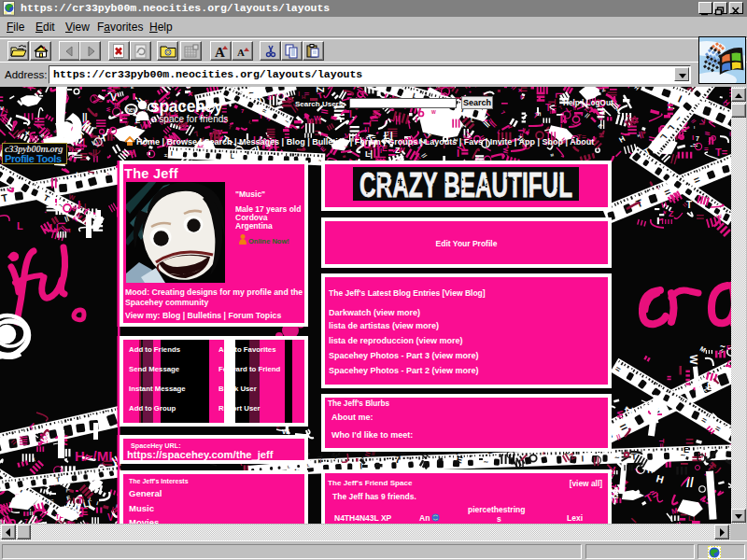  Describe the element at coordinates (466, 184) in the screenshot. I see `svg-text: CRAZY BEAUTIFUL` at that location.